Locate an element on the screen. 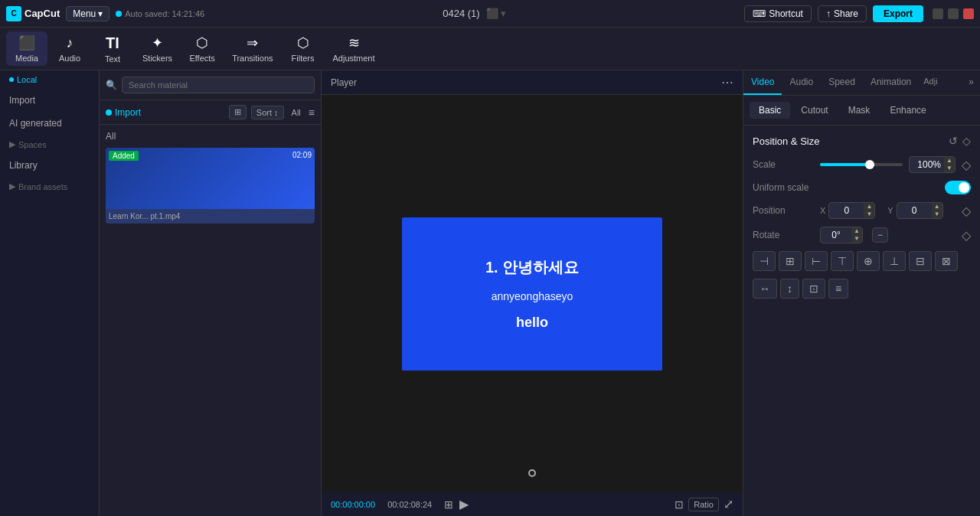 The width and height of the screenshot is (980, 516). sidebar-import: Import is located at coordinates (49, 100).